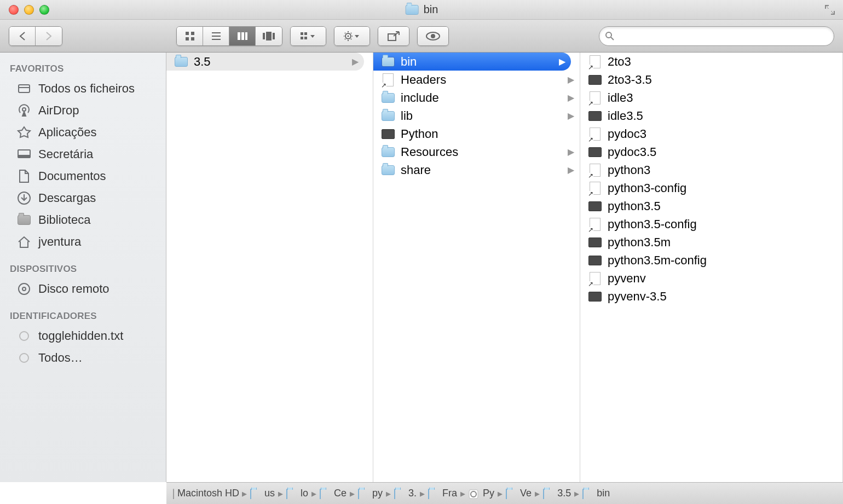  What do you see at coordinates (83, 154) in the screenshot?
I see `sidebar-item: Secretária` at bounding box center [83, 154].